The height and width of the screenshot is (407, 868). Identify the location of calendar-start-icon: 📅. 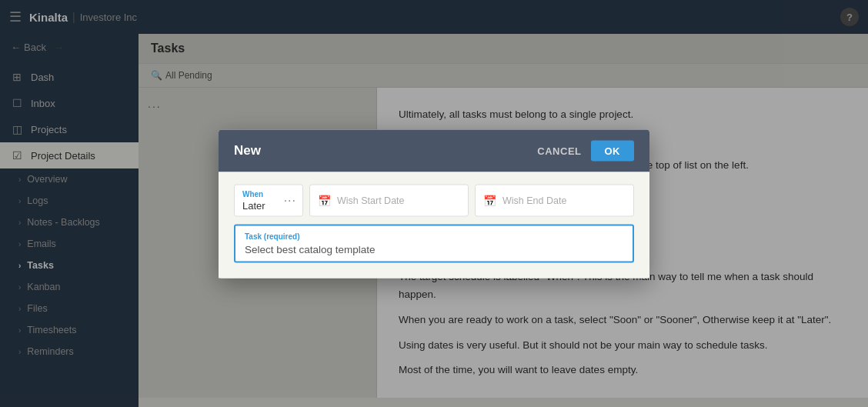
(325, 200).